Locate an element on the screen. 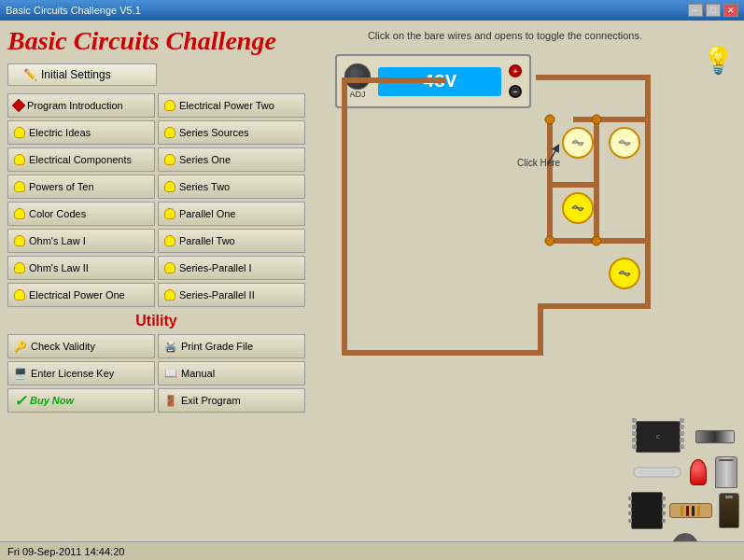 The height and width of the screenshot is (560, 744). enter-license-button: 🖥️ Enter License Key is located at coordinates (81, 373).